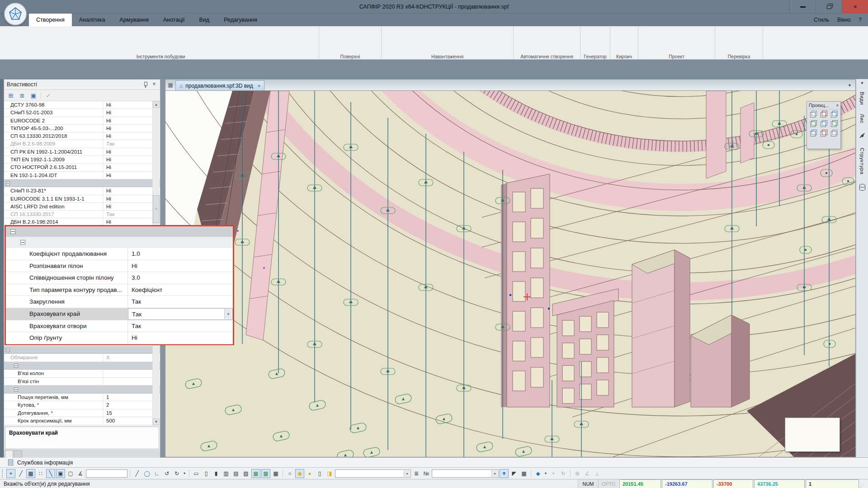 The image size is (868, 488). I want to click on copy-icon: ⊕, so click(577, 474).